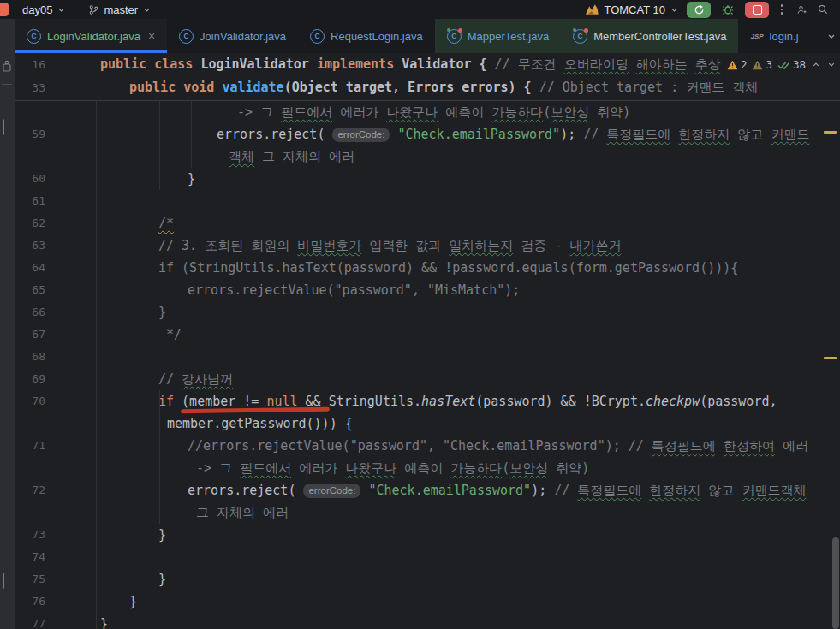 This screenshot has height=629, width=840. What do you see at coordinates (30, 335) in the screenshot?
I see `line-number: 67` at bounding box center [30, 335].